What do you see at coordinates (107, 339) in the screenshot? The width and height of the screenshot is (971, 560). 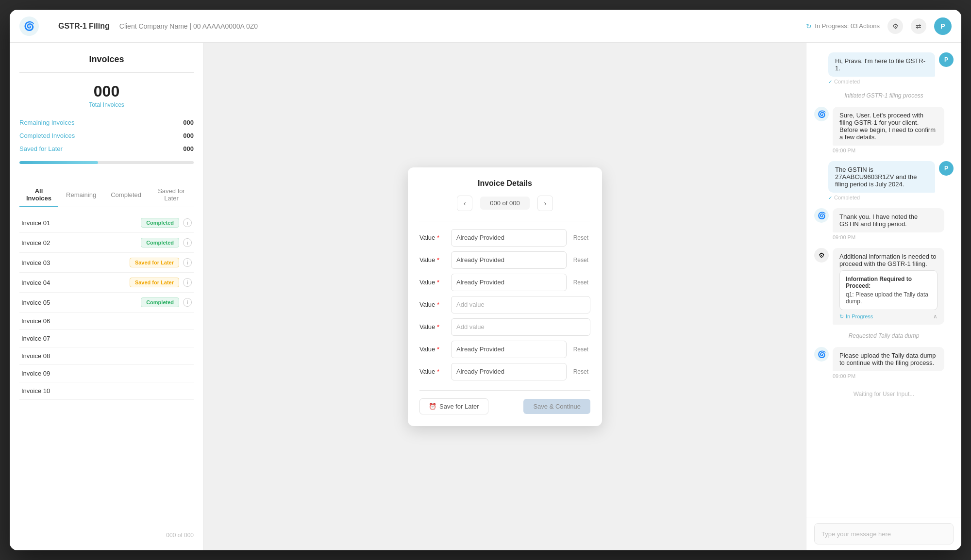 I see `list-item: Invoice 07` at bounding box center [107, 339].